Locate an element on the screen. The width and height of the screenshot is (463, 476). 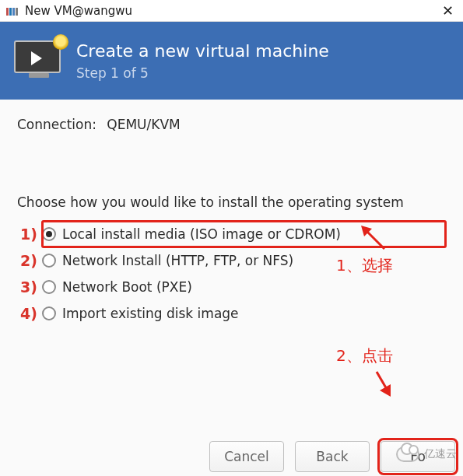
header-title: Create a new virtual machine is located at coordinates (202, 51).